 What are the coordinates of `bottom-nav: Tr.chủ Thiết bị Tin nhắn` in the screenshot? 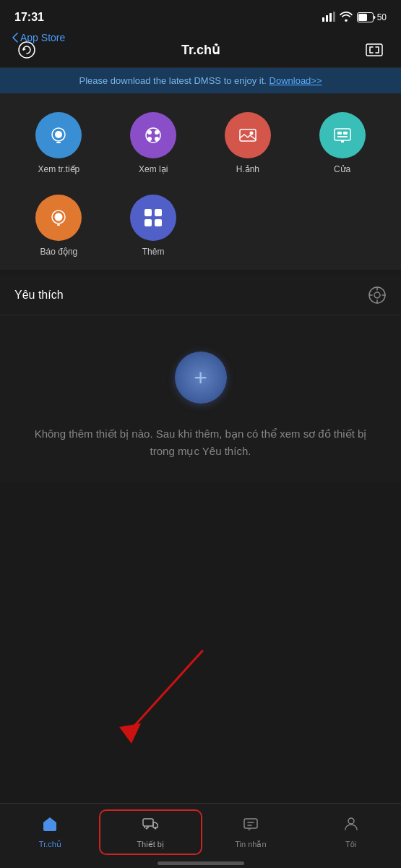 It's located at (201, 835).